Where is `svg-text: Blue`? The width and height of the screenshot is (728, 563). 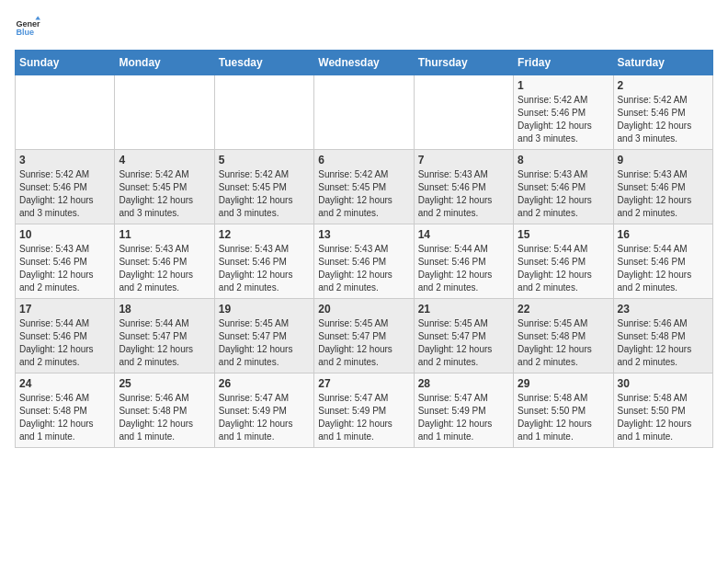 svg-text: Blue is located at coordinates (25, 32).